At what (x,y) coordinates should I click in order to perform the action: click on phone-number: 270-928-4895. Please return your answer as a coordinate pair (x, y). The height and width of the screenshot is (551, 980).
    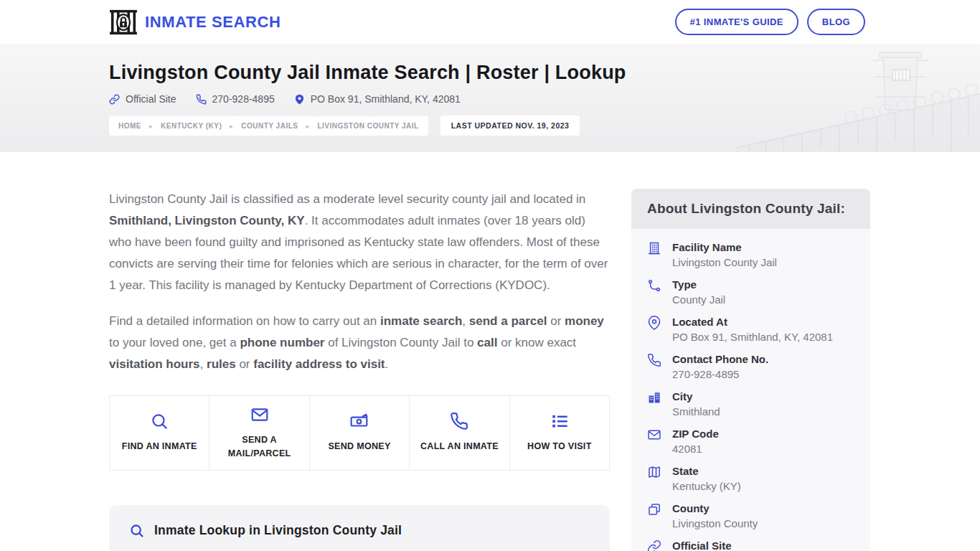
    Looking at the image, I should click on (244, 99).